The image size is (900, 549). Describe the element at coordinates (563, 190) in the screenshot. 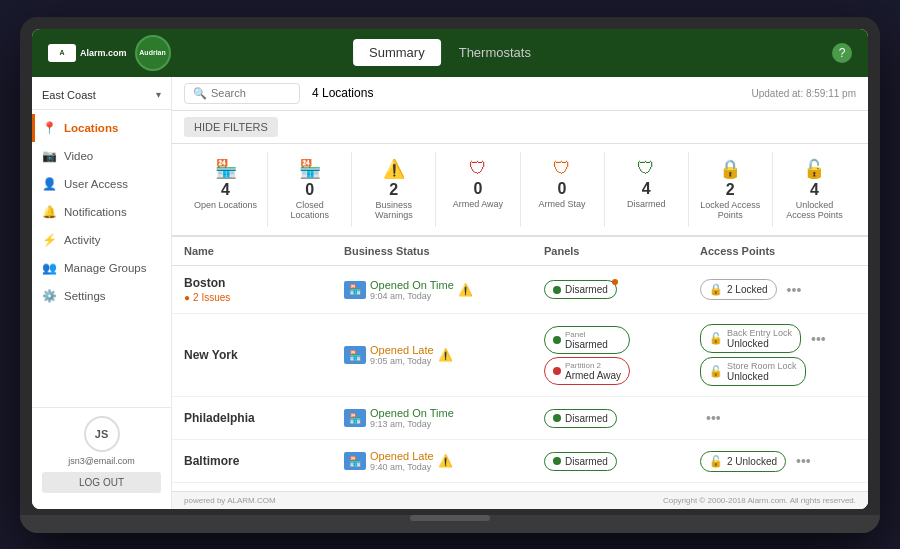

I see `stat-armed-stay: 🛡 0 Armed Stay` at that location.